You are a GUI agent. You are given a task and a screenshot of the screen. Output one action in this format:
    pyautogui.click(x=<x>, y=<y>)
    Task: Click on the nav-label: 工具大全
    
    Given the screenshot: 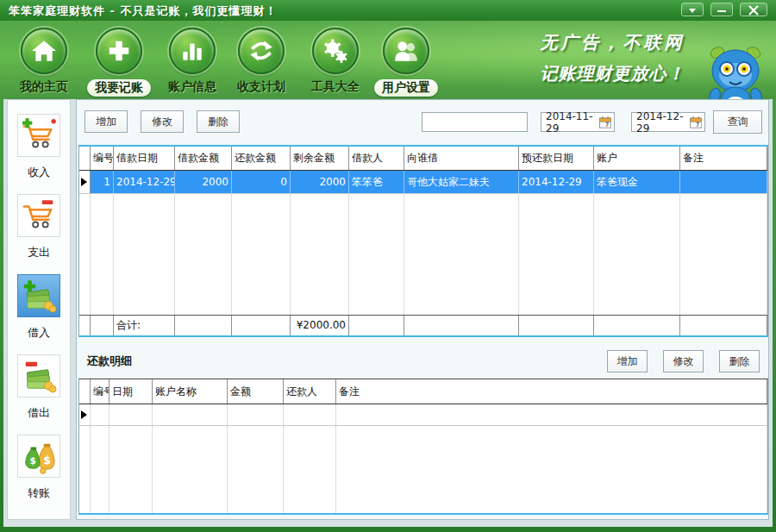 What is the action you would take?
    pyautogui.click(x=335, y=87)
    